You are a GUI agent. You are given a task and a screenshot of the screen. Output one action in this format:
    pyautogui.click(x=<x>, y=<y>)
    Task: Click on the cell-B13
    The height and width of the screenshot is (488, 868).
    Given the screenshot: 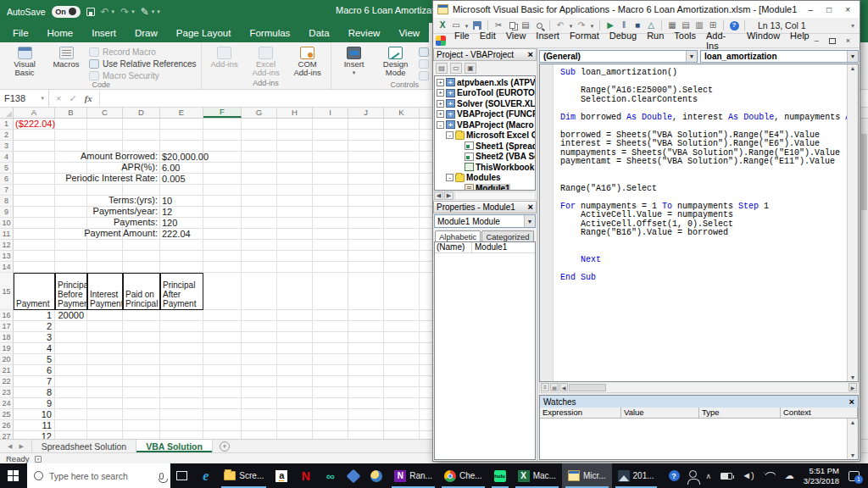 What is the action you would take?
    pyautogui.click(x=71, y=256)
    